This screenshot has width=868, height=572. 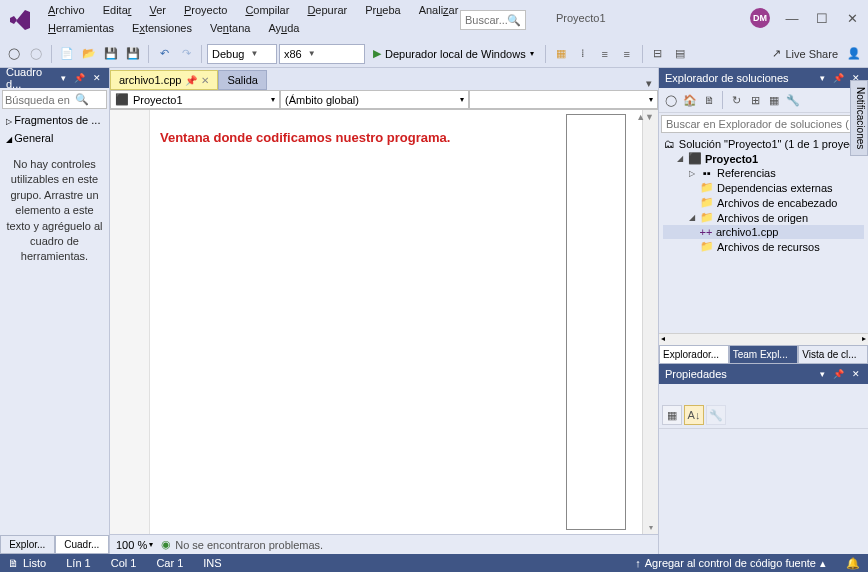 What do you see at coordinates (833, 354) in the screenshot?
I see `class-view-tab: Vista de cl...` at bounding box center [833, 354].